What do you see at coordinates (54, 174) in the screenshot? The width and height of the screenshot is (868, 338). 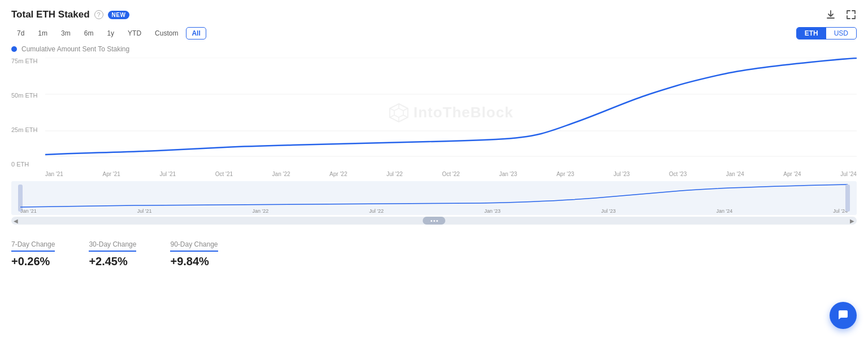 I see `x-axis-label: Jan '21` at bounding box center [54, 174].